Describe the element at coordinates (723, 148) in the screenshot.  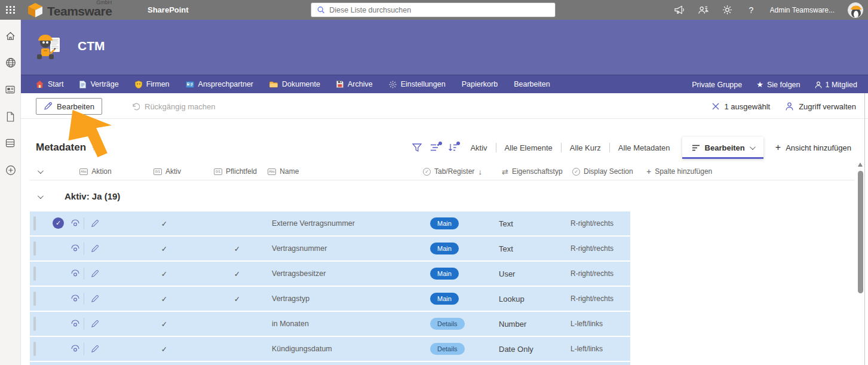
I see `active-view-dropdown: Bearbeiten` at that location.